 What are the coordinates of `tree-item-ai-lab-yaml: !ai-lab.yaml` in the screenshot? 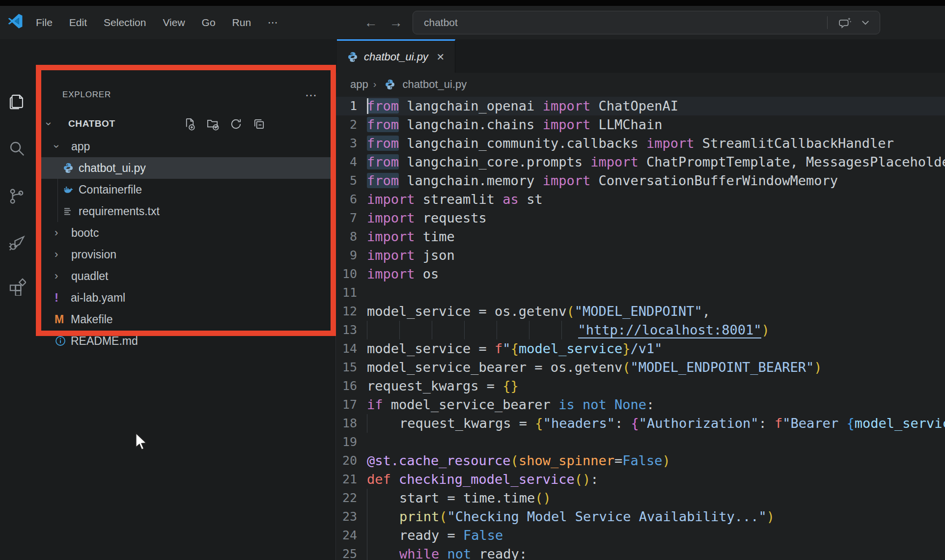 It's located at (185, 298).